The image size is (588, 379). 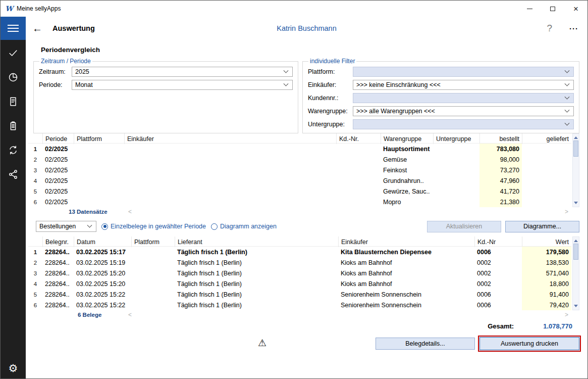 I want to click on table-row: 5 02/2025 Gewürze, Sauc.. 41,720, so click(x=300, y=191).